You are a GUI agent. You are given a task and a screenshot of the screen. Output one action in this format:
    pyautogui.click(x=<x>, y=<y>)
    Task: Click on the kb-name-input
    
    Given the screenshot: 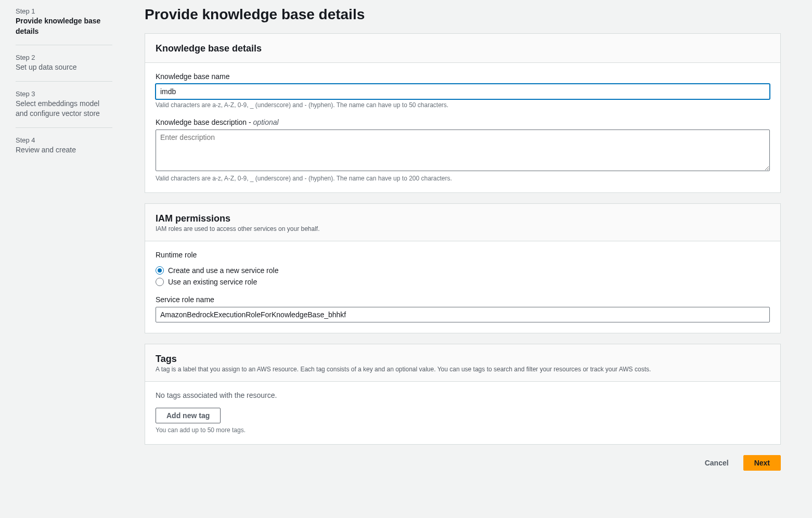 What is the action you would take?
    pyautogui.click(x=463, y=92)
    